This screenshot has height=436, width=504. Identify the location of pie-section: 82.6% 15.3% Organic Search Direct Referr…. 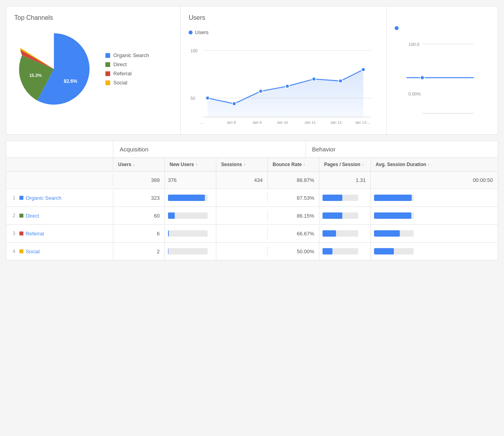
(94, 69).